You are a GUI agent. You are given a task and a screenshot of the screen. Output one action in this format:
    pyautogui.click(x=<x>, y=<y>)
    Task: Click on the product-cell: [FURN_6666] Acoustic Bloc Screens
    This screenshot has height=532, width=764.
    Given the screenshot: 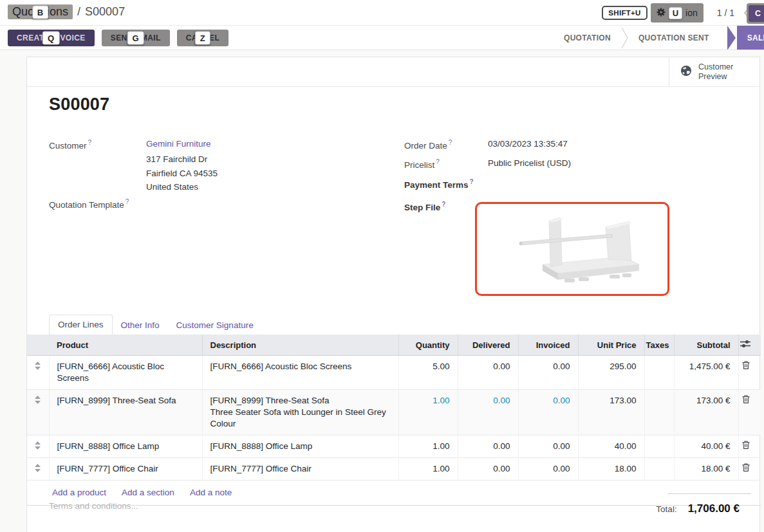 What is the action you would take?
    pyautogui.click(x=126, y=373)
    